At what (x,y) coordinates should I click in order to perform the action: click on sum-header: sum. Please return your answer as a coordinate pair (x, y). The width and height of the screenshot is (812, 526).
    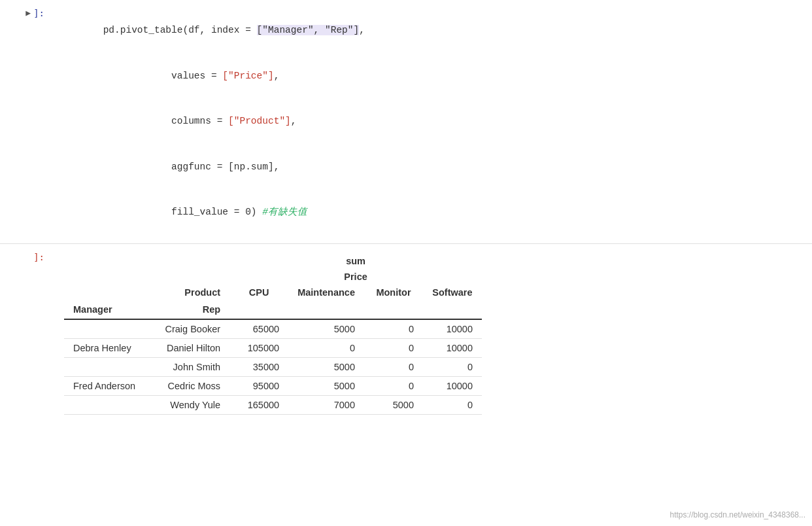
    Looking at the image, I should click on (356, 260).